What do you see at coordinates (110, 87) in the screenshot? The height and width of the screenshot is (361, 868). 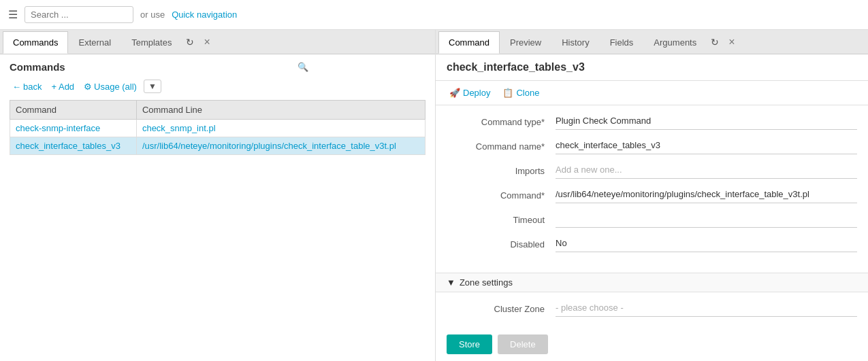 I see `usage-button: ⚙ Usage (all)` at bounding box center [110, 87].